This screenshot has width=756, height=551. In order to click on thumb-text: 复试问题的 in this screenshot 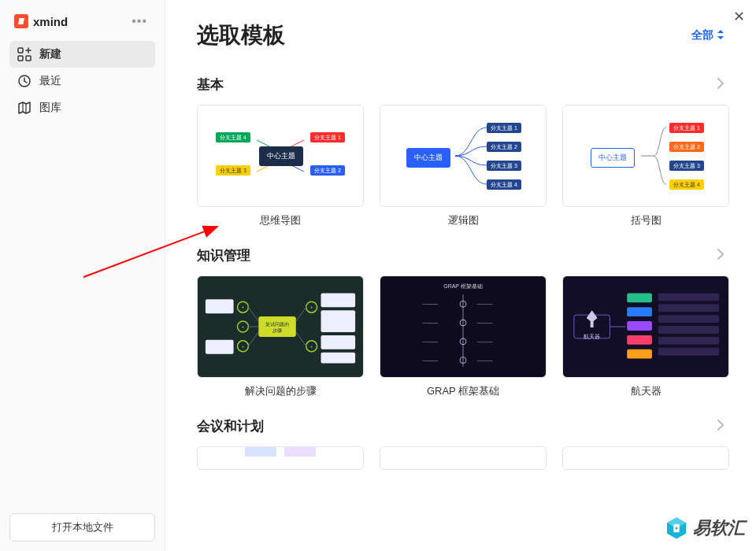, I will do `click(277, 324)`.